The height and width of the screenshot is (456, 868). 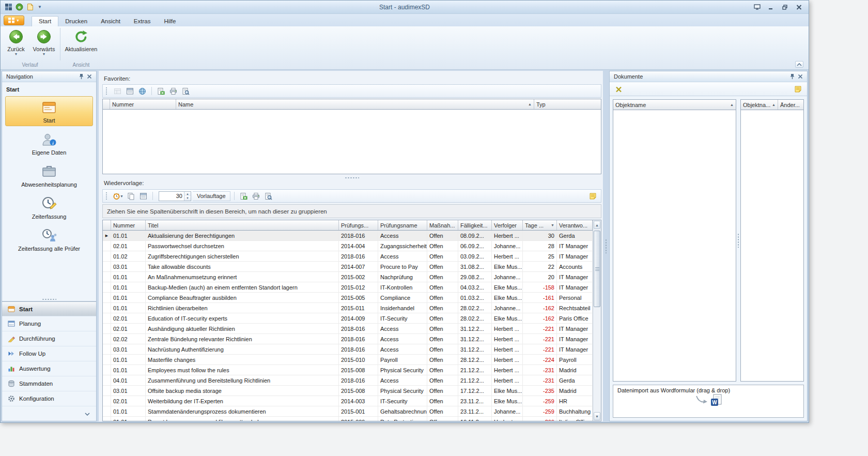 What do you see at coordinates (8, 7) in the screenshot?
I see `app-icon` at bounding box center [8, 7].